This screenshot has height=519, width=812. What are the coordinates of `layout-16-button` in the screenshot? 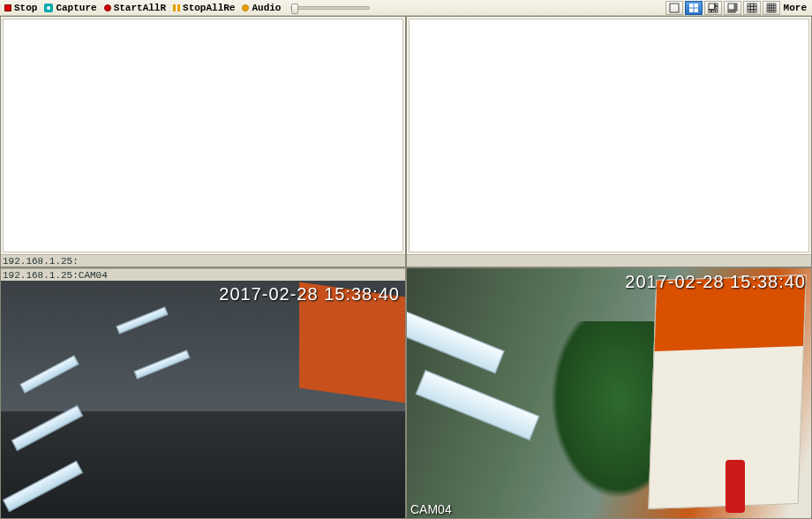 It's located at (771, 8).